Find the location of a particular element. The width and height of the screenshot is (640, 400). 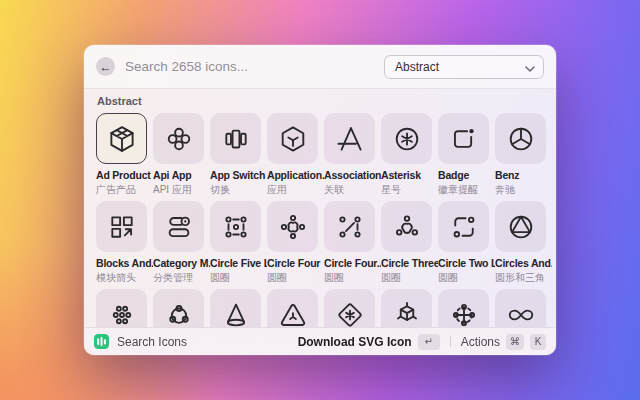

chevron-down-icon is located at coordinates (530, 67).